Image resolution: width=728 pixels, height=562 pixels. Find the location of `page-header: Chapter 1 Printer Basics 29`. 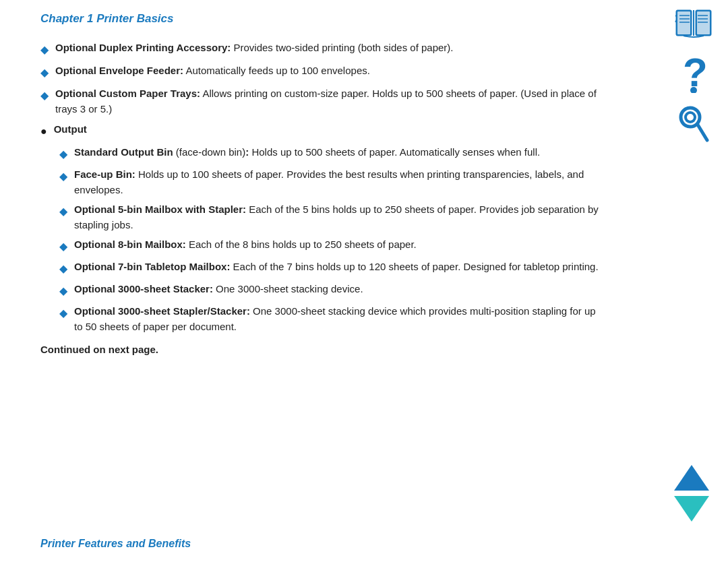

page-header: Chapter 1 Printer Basics 29 is located at coordinates (364, 16).